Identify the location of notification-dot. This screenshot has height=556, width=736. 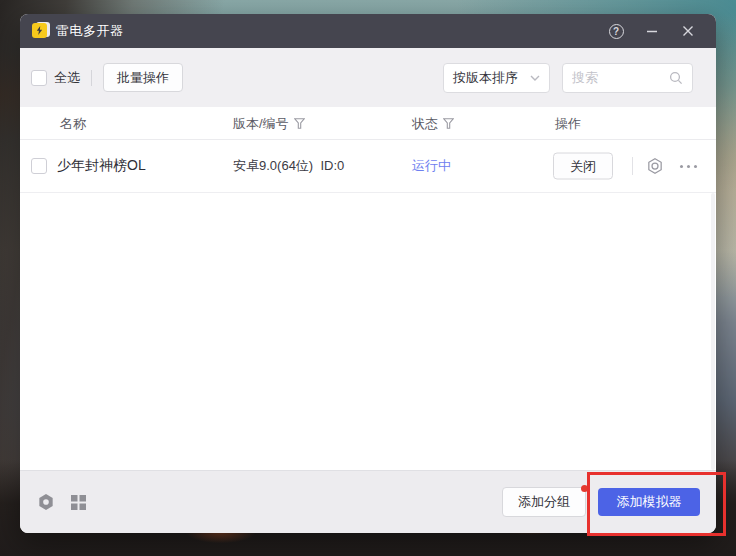
(584, 488).